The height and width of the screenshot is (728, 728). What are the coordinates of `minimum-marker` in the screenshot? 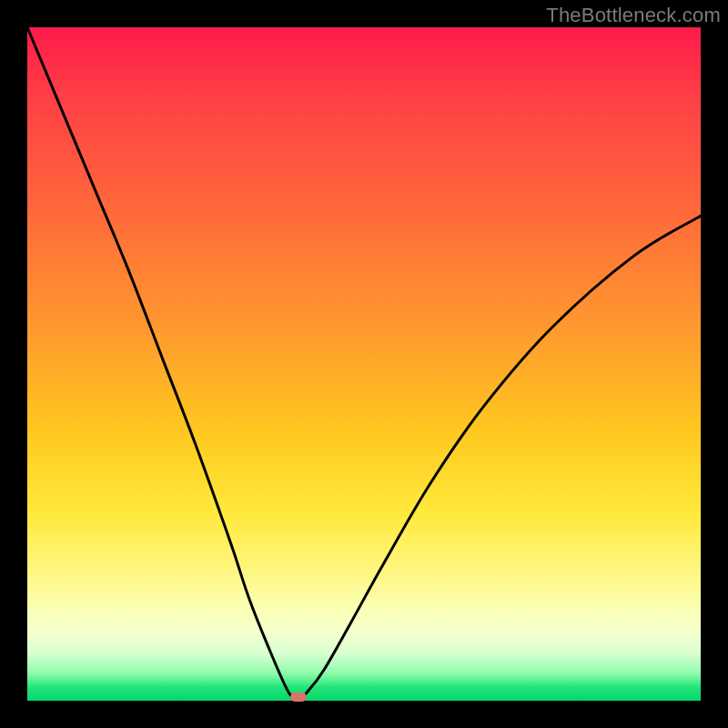 It's located at (298, 697).